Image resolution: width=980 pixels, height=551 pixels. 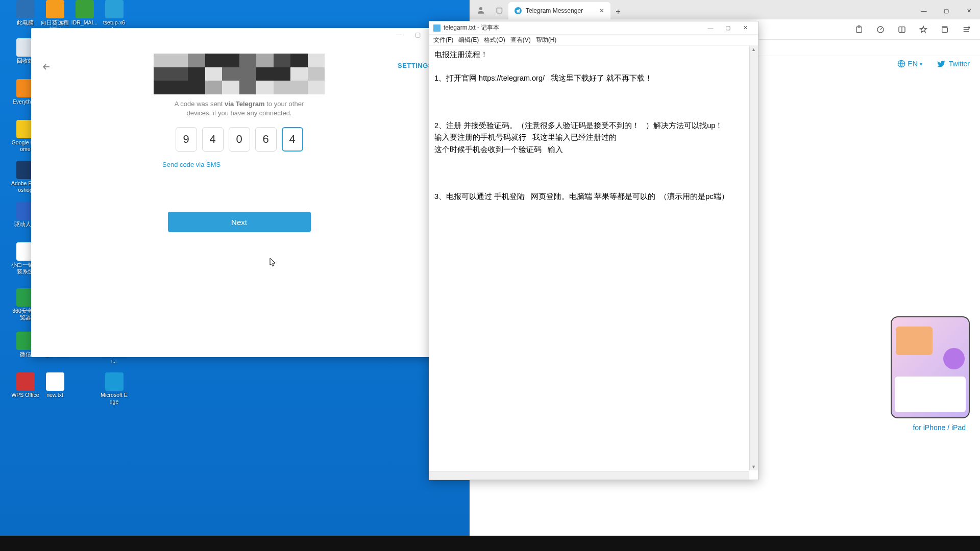 What do you see at coordinates (437, 28) in the screenshot?
I see `notepad-icon` at bounding box center [437, 28].